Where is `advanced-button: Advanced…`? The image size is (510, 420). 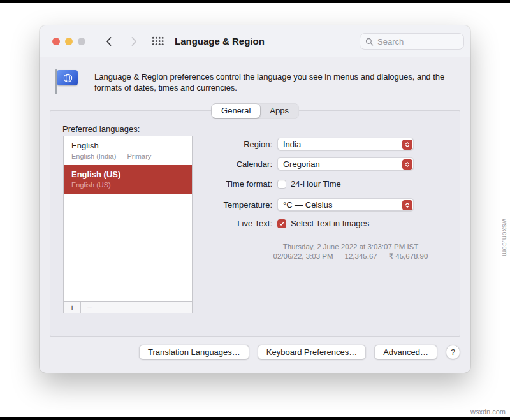
advanced-button: Advanced… is located at coordinates (405, 352).